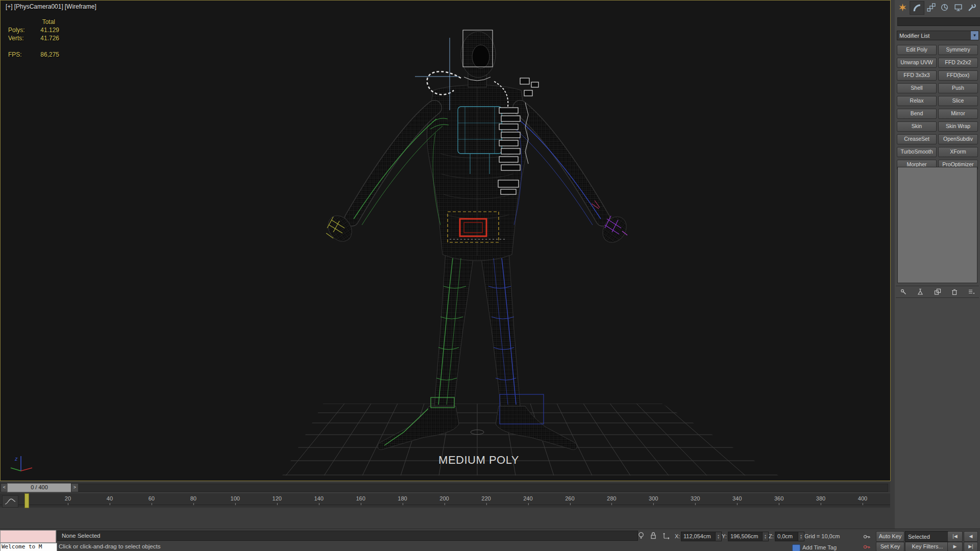 This screenshot has width=980, height=551. I want to click on modifier-button: TurboSmooth, so click(917, 152).